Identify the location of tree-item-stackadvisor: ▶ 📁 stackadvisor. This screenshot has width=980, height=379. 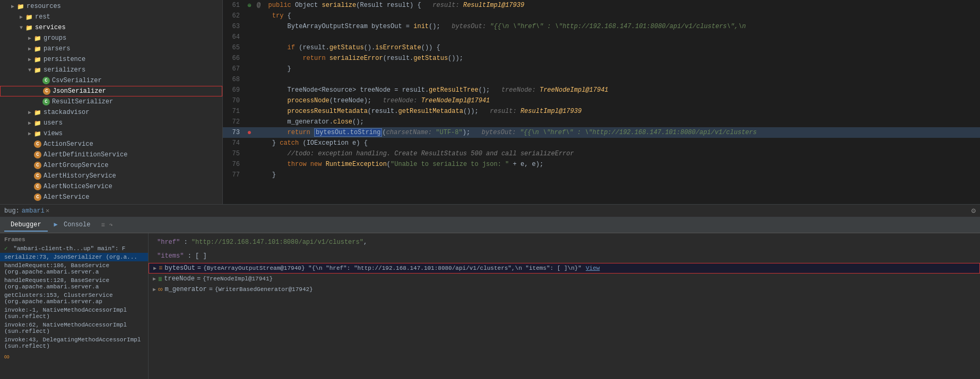
(111, 112).